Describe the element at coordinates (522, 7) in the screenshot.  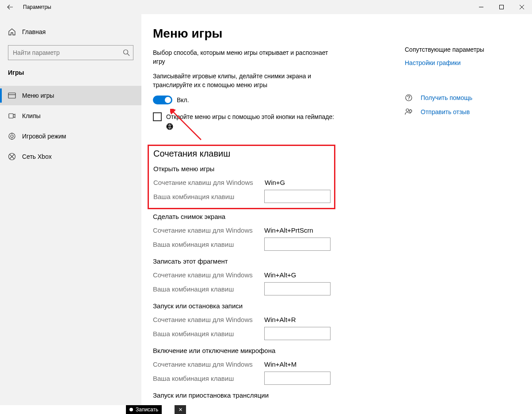
I see `close-button` at that location.